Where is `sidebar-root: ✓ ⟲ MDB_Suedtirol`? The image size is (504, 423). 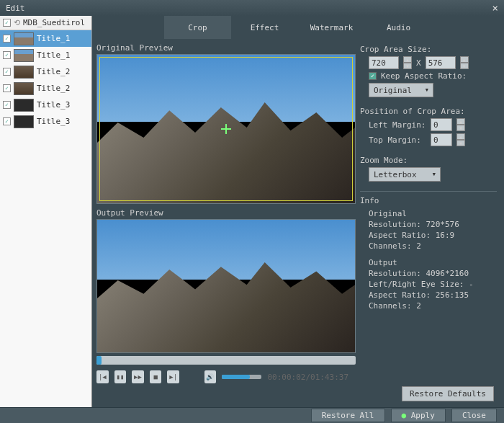 sidebar-root: ✓ ⟲ MDB_Suedtirol is located at coordinates (46, 23).